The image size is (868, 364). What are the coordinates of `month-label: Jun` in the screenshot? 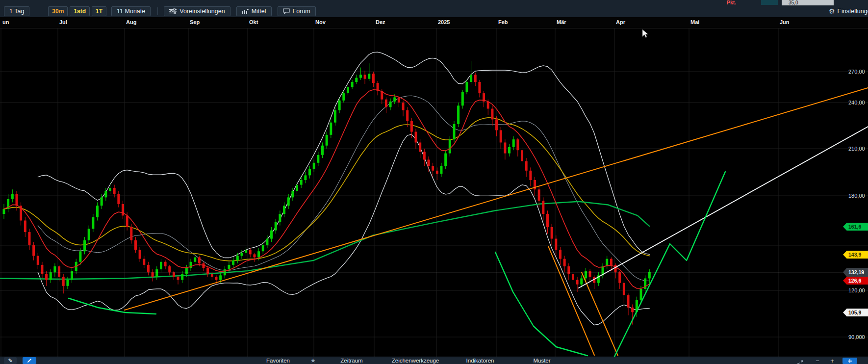 It's located at (785, 22).